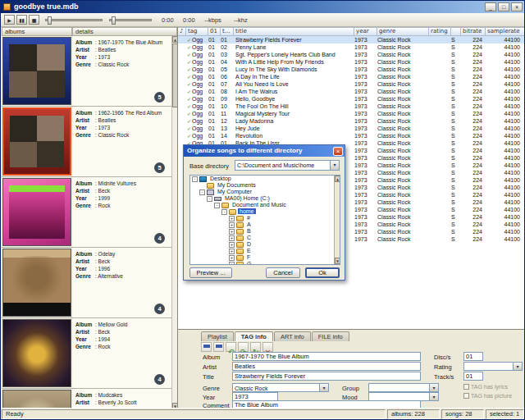 This screenshot has height=420, width=525. I want to click on tree-item: +G, so click(262, 262).